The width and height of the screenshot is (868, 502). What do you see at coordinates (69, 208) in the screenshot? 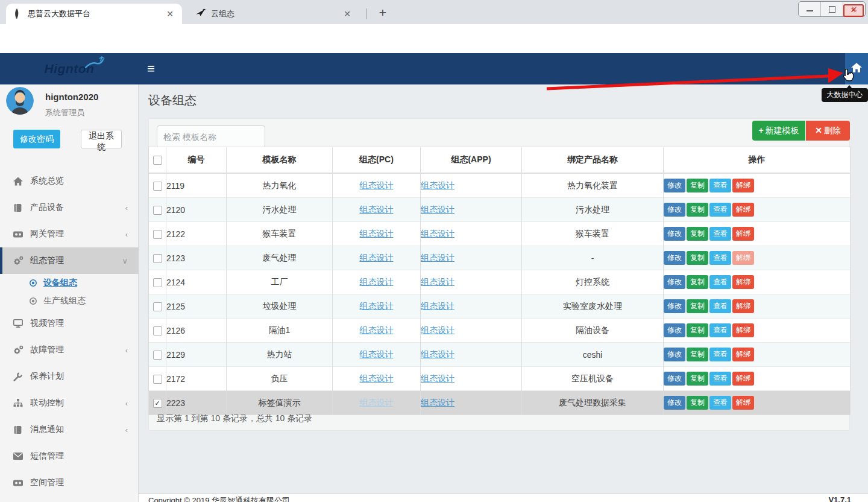
I see `sidebar-item-产品设备: 产品设备‹` at bounding box center [69, 208].